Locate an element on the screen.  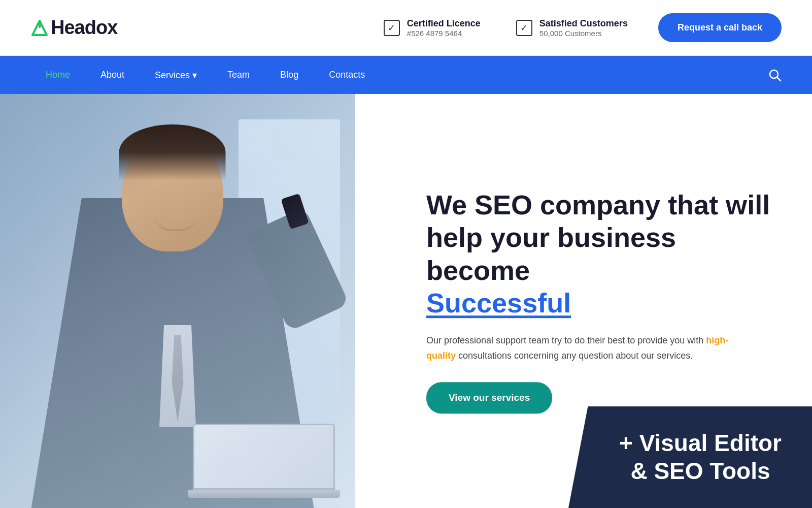
badge-line1: + Visual Editor is located at coordinates (700, 443).